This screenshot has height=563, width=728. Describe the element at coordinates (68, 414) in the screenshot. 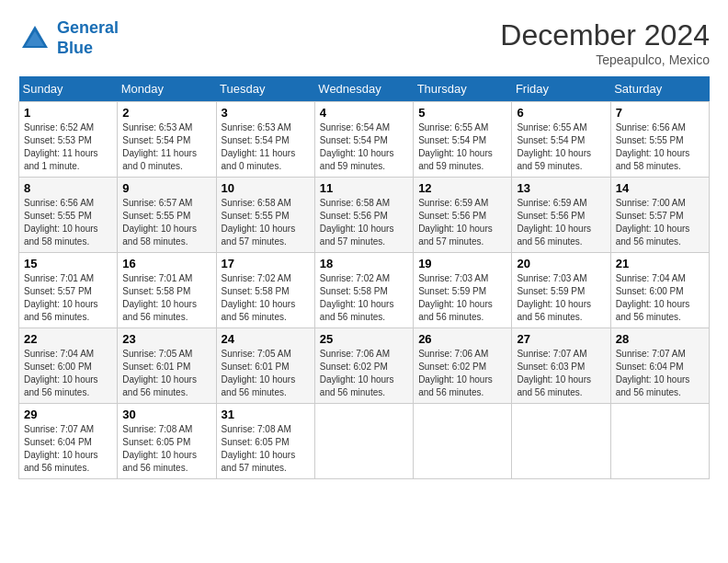

I see `day-number: 29` at that location.